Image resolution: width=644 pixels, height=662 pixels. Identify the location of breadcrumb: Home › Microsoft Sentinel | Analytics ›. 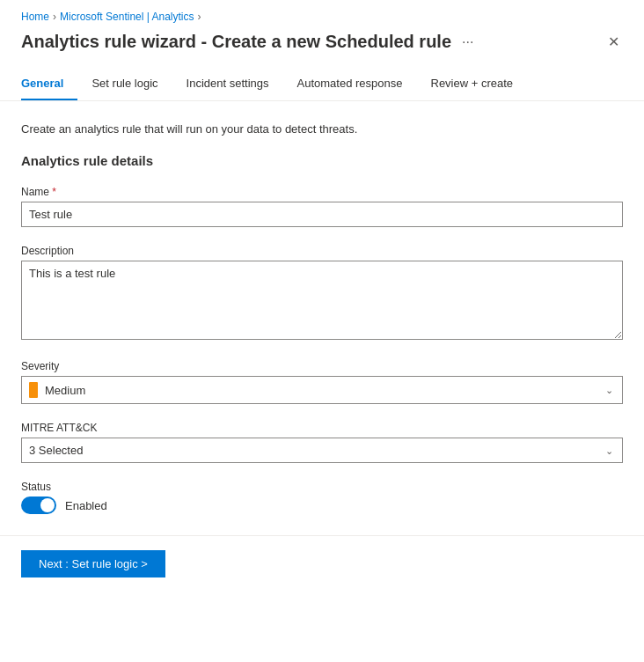
(322, 15).